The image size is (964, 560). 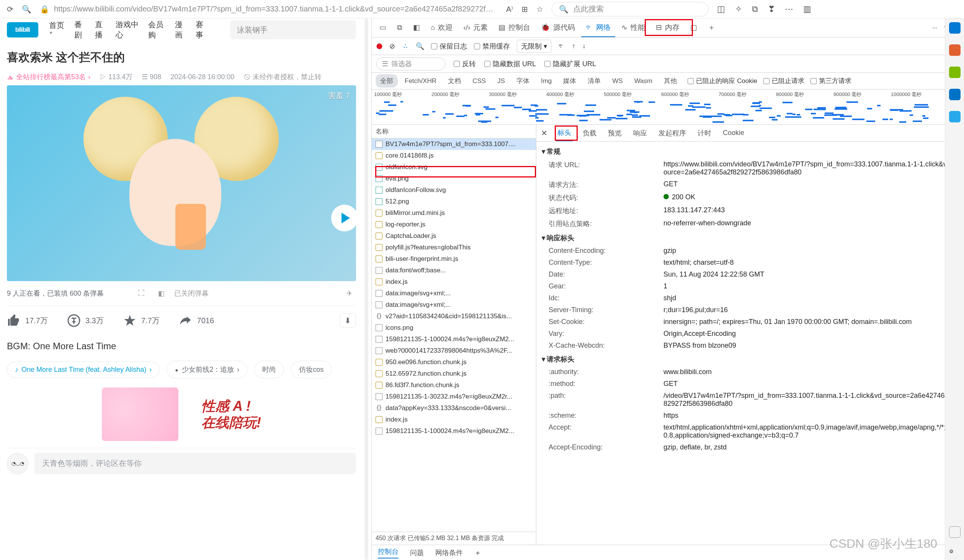 What do you see at coordinates (955, 94) in the screenshot?
I see `edge-outlook-icon` at bounding box center [955, 94].